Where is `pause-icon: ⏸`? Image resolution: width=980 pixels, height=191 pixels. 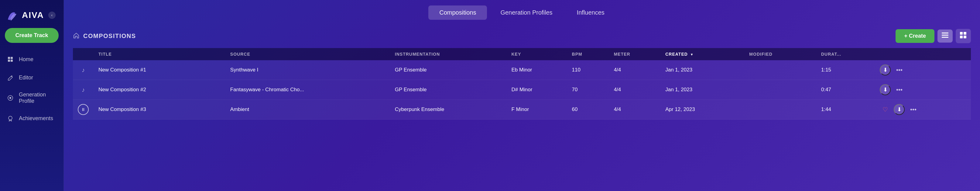 pause-icon: ⏸ is located at coordinates (83, 110).